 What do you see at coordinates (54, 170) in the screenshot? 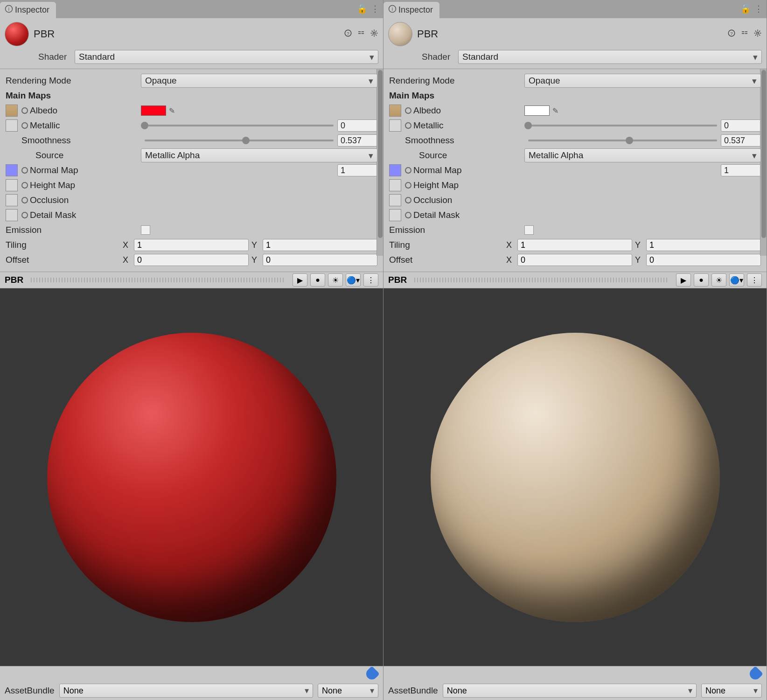
I see `normal-map-label: Normal Map` at bounding box center [54, 170].